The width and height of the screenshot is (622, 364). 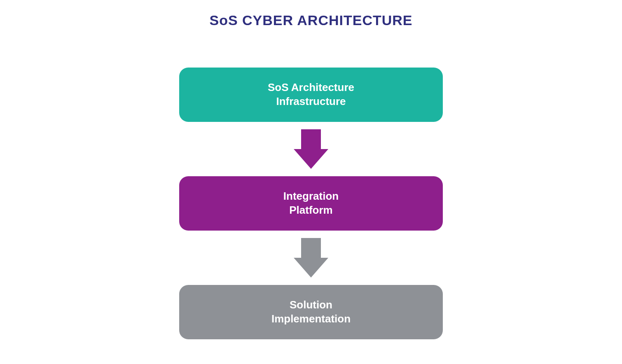 What do you see at coordinates (311, 102) in the screenshot?
I see `box-line2: Infrastructure` at bounding box center [311, 102].